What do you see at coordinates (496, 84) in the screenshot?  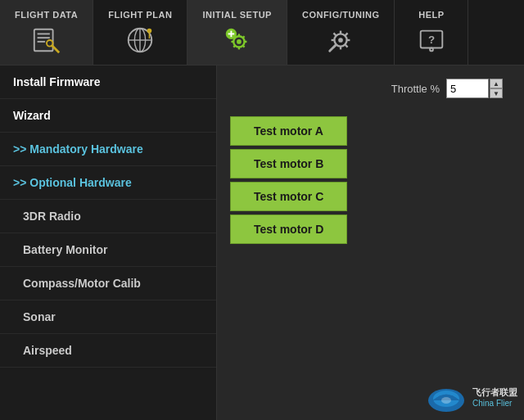 I see `throttle-up-button: ▲` at bounding box center [496, 84].